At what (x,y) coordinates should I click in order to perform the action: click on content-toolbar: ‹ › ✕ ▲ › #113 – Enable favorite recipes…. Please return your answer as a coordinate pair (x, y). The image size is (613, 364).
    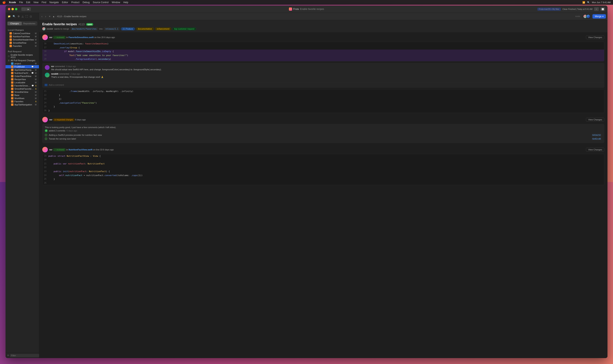
    Looking at the image, I should click on (173, 16).